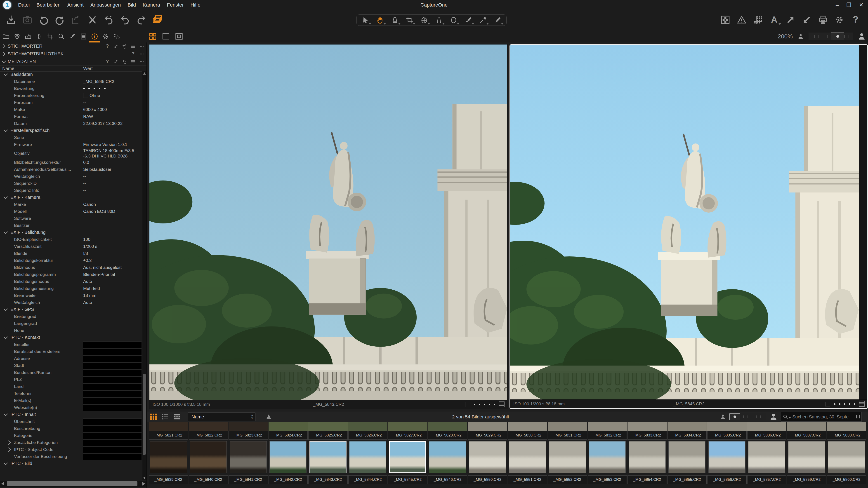 Image resolution: width=868 pixels, height=488 pixels. Describe the element at coordinates (248, 480) in the screenshot. I see `file-label: _MG_5841.CR2` at that location.